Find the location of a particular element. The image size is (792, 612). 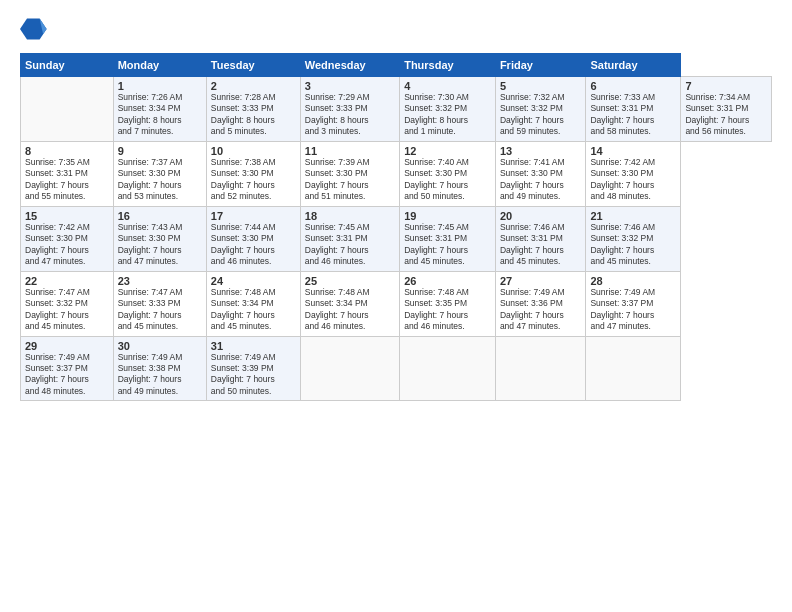

calendar-week-0: 1Sunrise: 7:26 AM Sunset: 3:34 PM Daylig… is located at coordinates (396, 110).